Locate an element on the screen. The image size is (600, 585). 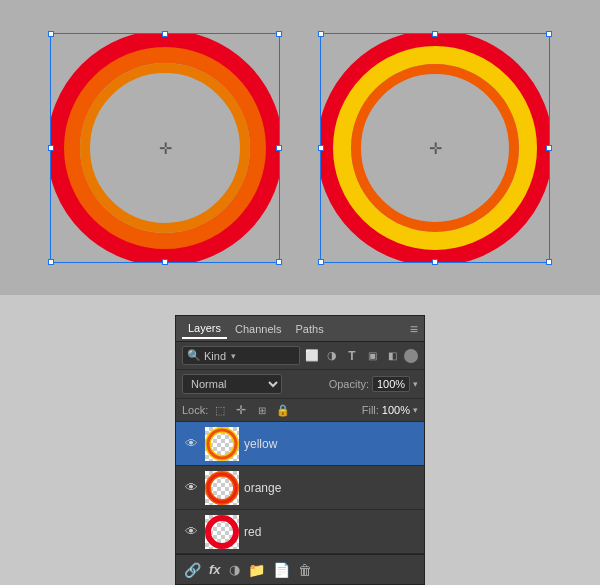
tab-paths: Paths is located at coordinates (310, 329).